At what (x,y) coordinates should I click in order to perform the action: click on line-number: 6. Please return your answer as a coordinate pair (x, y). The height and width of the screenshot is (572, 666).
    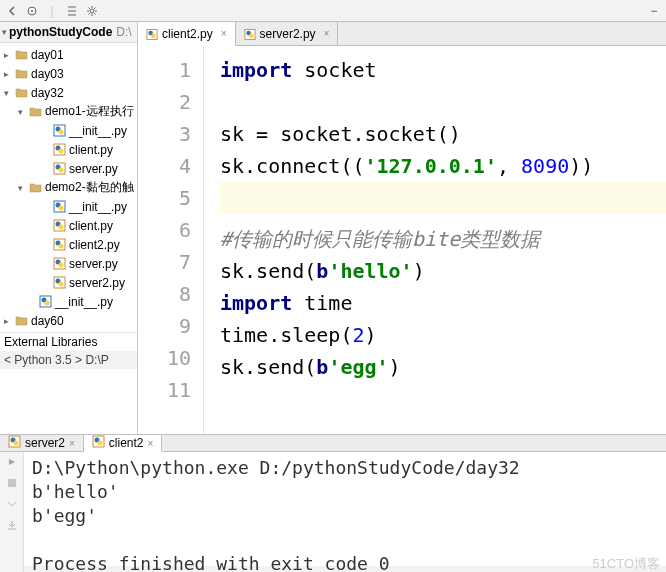
    Looking at the image, I should click on (164, 230).